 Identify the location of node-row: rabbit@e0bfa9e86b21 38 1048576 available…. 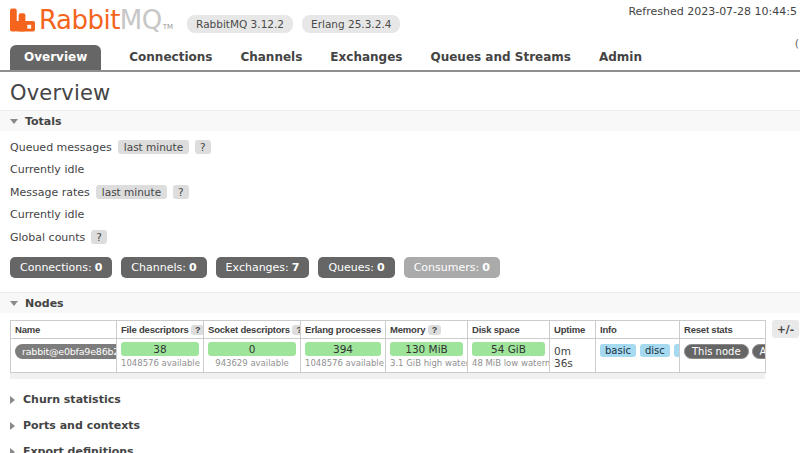
(388, 356).